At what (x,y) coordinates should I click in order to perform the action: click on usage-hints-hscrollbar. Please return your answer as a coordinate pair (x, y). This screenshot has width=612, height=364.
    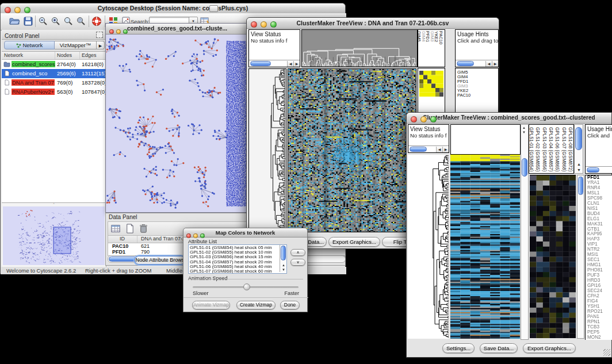
    Looking at the image, I should click on (599, 170).